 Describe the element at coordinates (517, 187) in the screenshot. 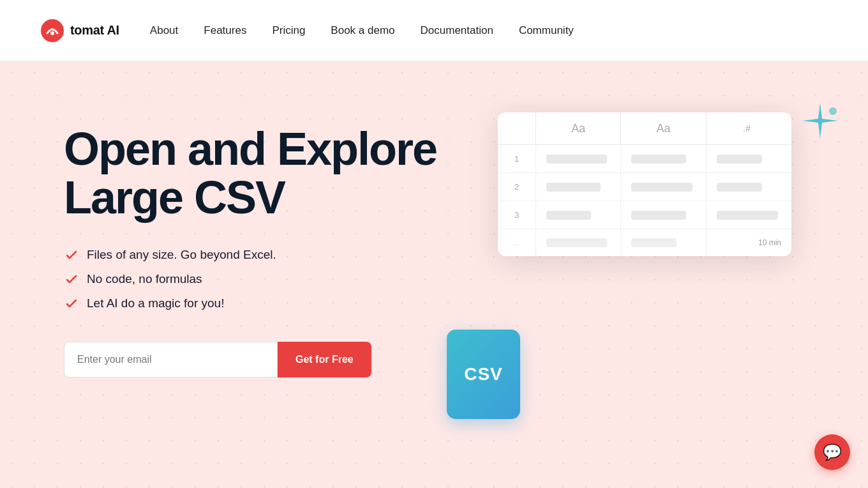

I see `row-number-2: 2` at that location.